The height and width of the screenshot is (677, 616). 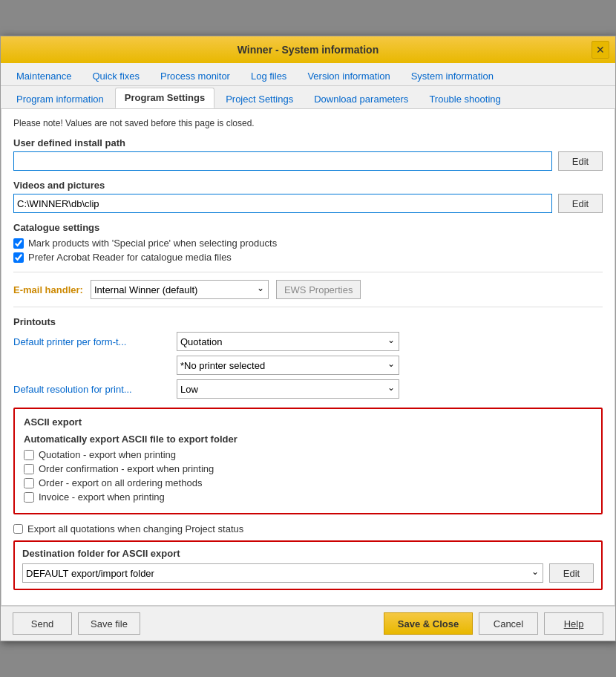 What do you see at coordinates (180, 290) in the screenshot?
I see `email-handler-select: Internal Winner (default) Microsoft Outl…` at bounding box center [180, 290].